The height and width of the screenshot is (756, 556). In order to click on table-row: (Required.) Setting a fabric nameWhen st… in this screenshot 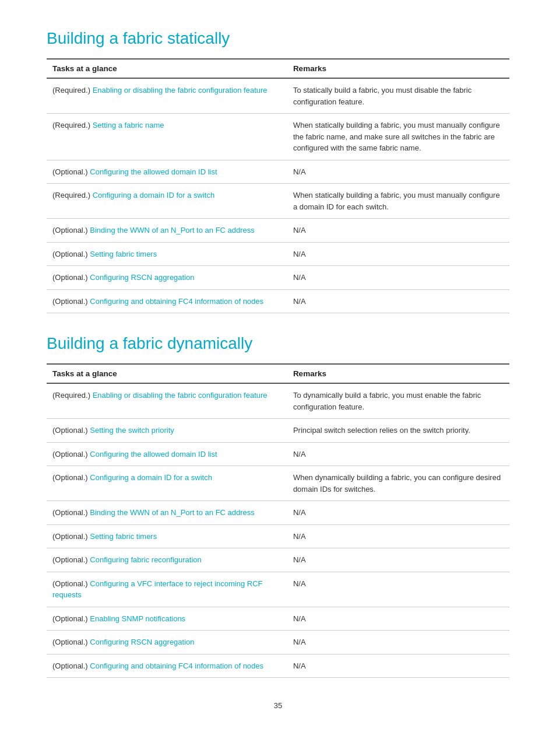, I will do `click(278, 137)`.